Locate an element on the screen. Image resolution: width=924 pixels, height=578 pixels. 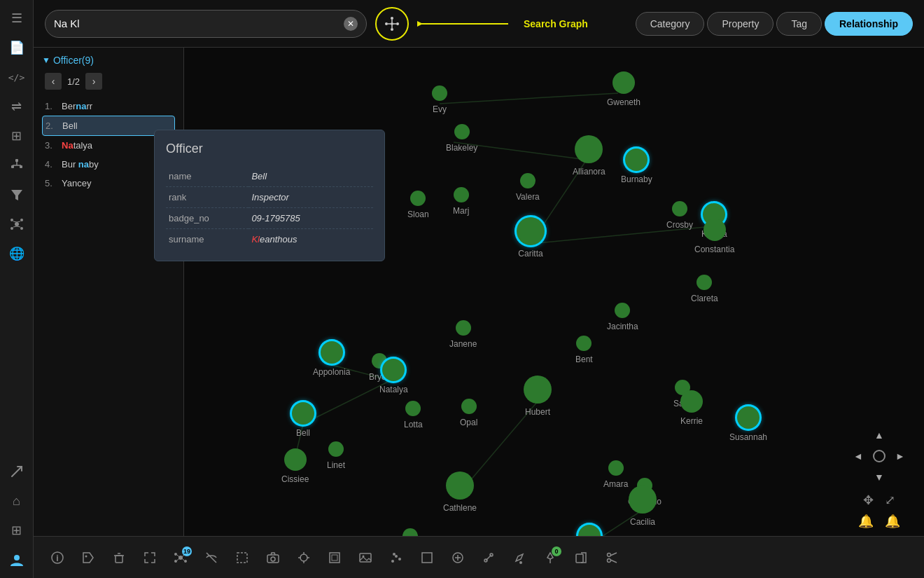
sidebar-item-export is located at coordinates (17, 472).